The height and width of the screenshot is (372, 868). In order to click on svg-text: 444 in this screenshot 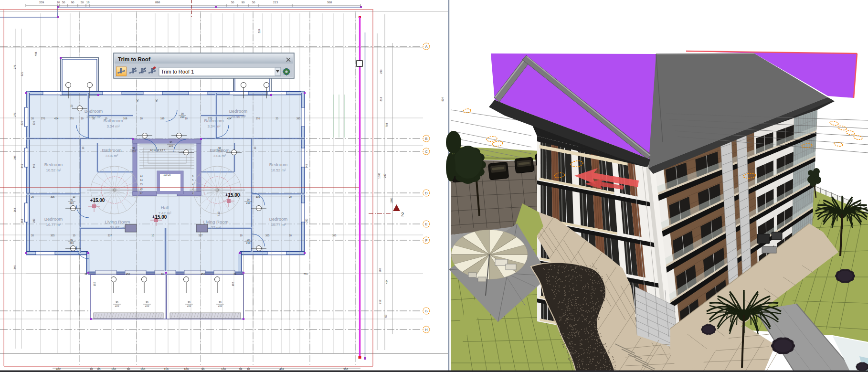, I will do `click(387, 282)`.